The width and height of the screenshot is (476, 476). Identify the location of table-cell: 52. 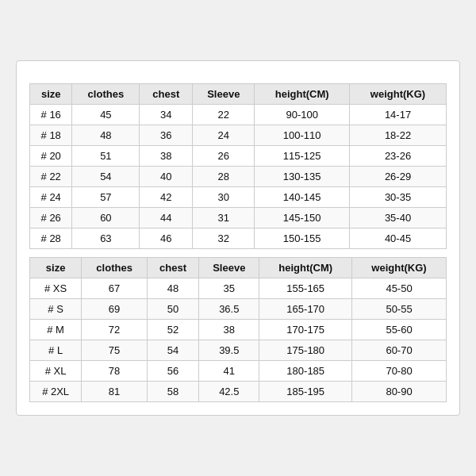
(173, 330).